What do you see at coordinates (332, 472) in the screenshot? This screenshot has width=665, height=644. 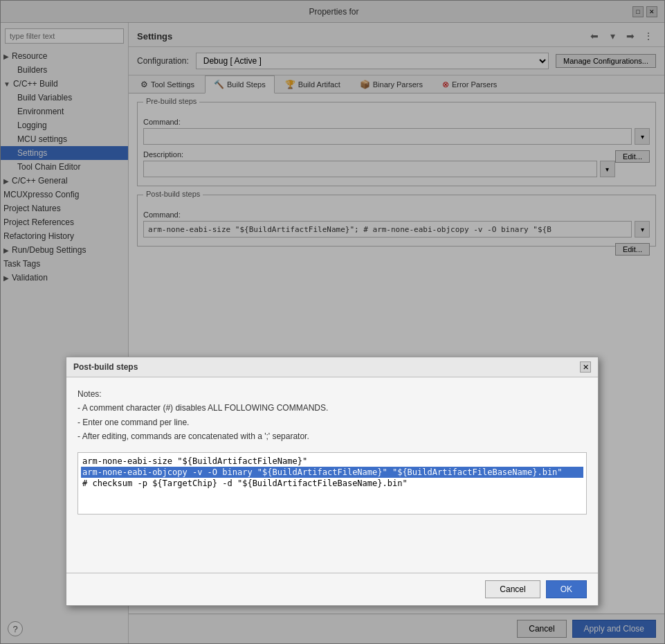 I see `dialog-line-2: arm-none-eabi-objcopy -v -O binary "${Bu…` at bounding box center [332, 472].